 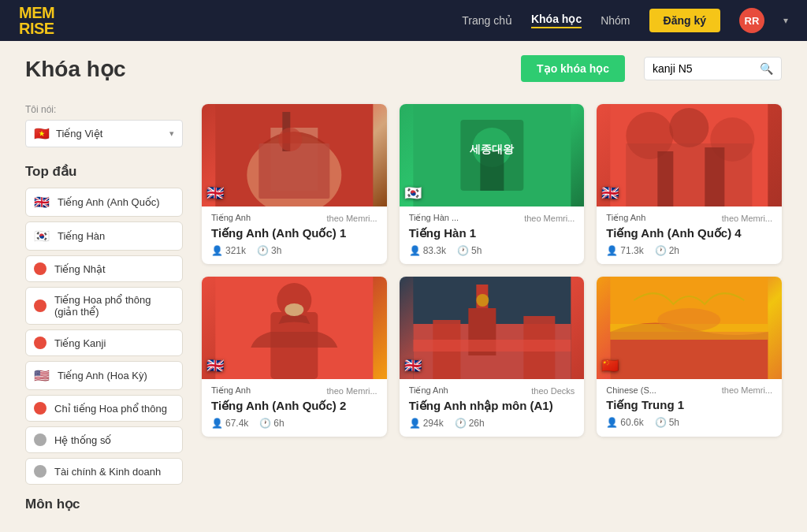 What do you see at coordinates (625, 20) in the screenshot?
I see `nav-links: Trang chủ Khóa học Nhóm Đăng ký RR ▾` at bounding box center [625, 20].